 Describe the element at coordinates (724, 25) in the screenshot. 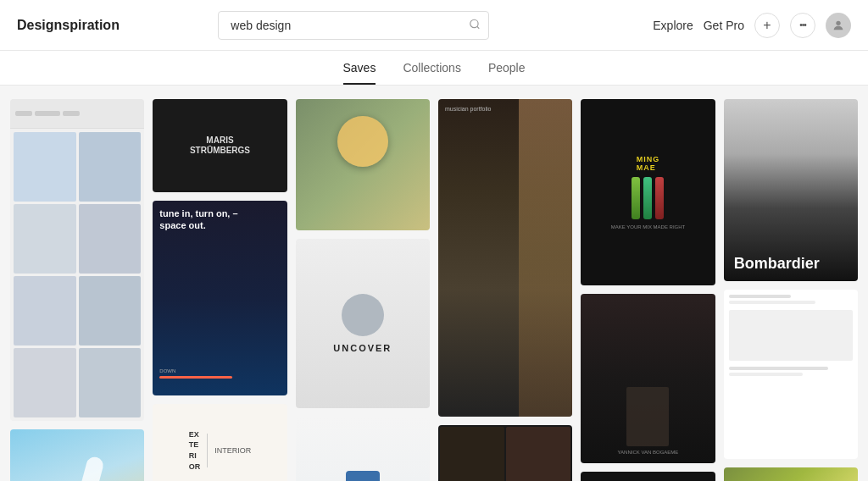

I see `getpro-link: Get Pro` at that location.